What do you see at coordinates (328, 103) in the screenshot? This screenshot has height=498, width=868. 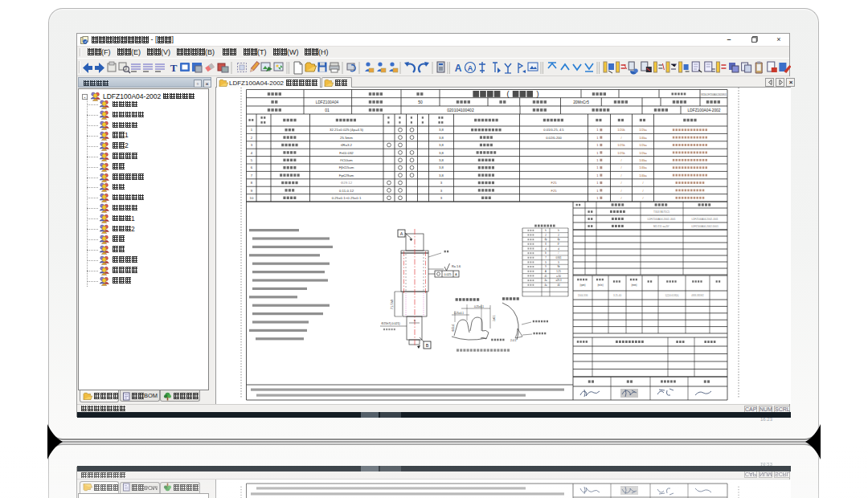 I see `svg-text: LDFZ100A04` at bounding box center [328, 103].